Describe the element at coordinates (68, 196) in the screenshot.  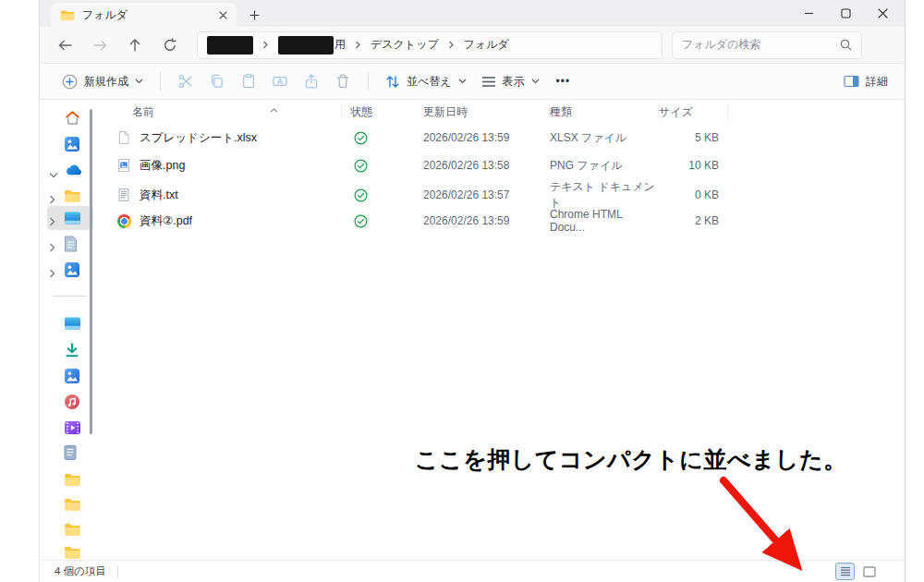
I see `sidebar-item-folder` at that location.